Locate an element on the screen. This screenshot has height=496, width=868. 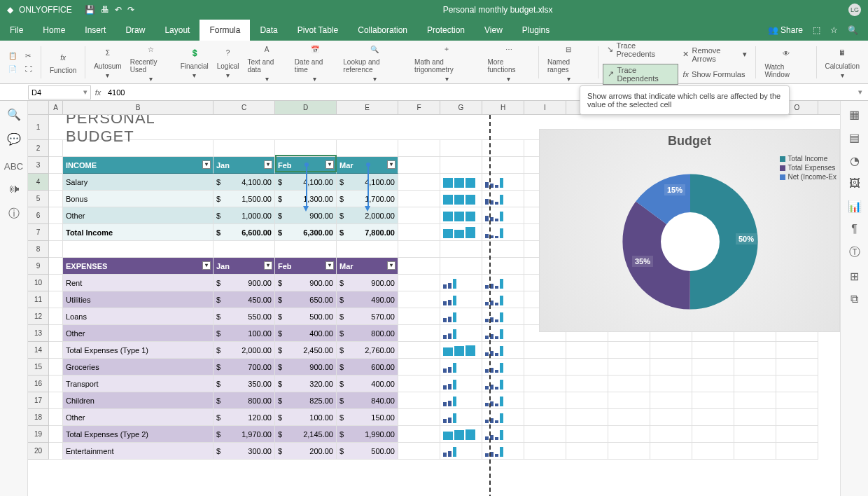
cell-F8 is located at coordinates (419, 249).